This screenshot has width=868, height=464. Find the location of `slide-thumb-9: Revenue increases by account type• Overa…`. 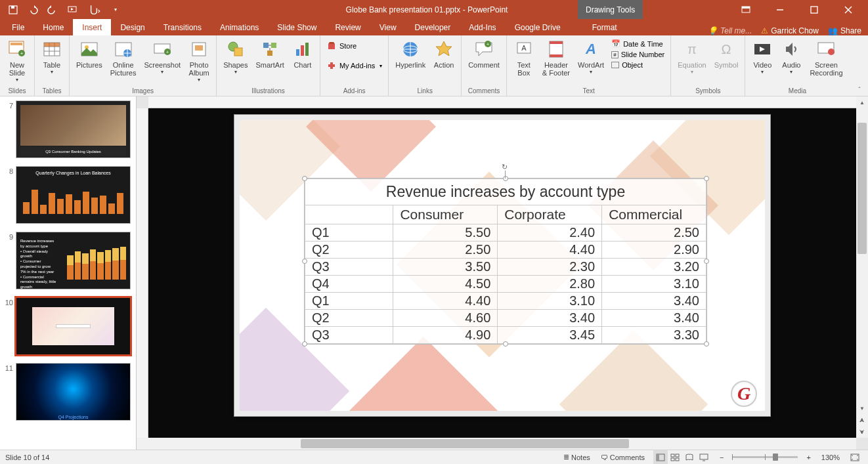

slide-thumb-9: Revenue increases by account type• Overa… is located at coordinates (74, 261).